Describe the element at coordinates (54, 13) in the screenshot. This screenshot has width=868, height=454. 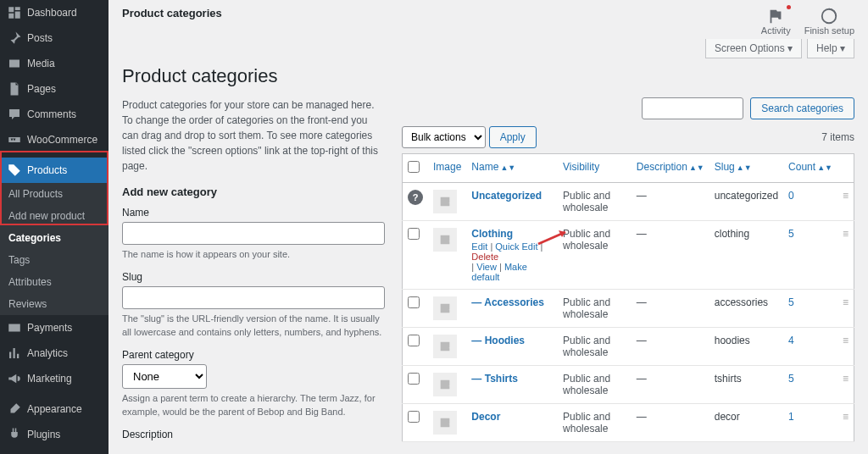
I see `sidebar-item-dashboard: Dashboard` at that location.